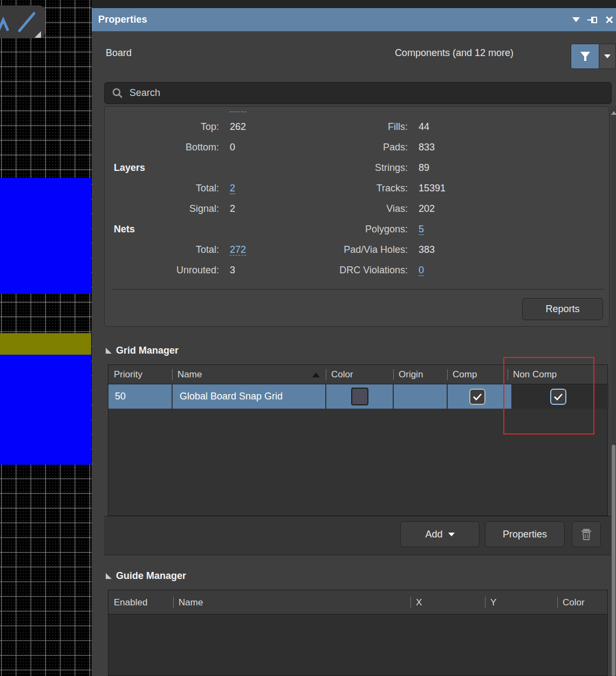  Describe the element at coordinates (508, 148) in the screenshot. I see `stat-value: 833` at that location.